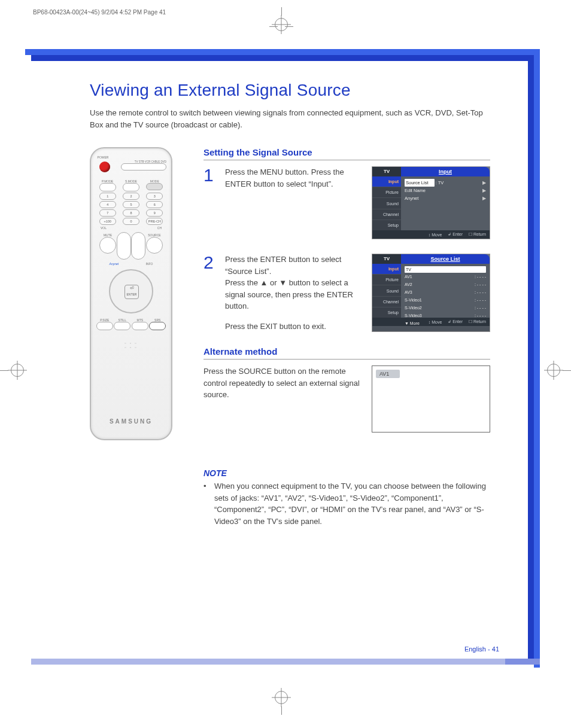 The width and height of the screenshot is (571, 728). Describe the element at coordinates (281, 22) in the screenshot. I see `registration-mark-top` at that location.